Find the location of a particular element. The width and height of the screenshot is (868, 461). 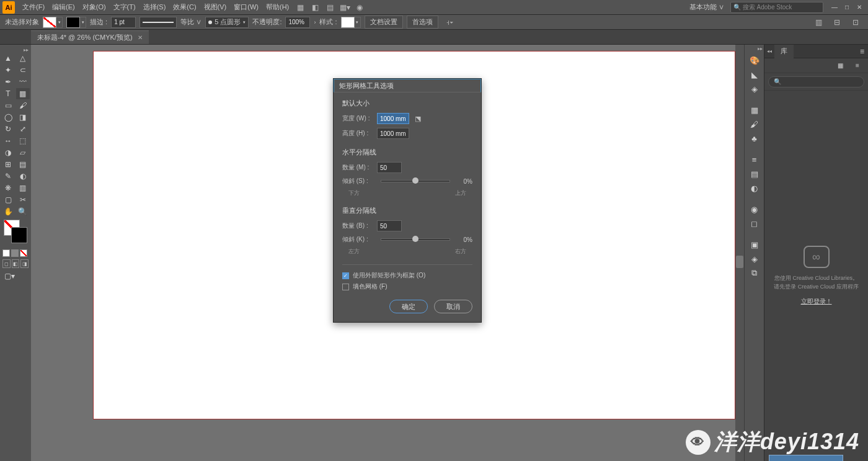

style-dropdown: ▾ is located at coordinates (358, 22).